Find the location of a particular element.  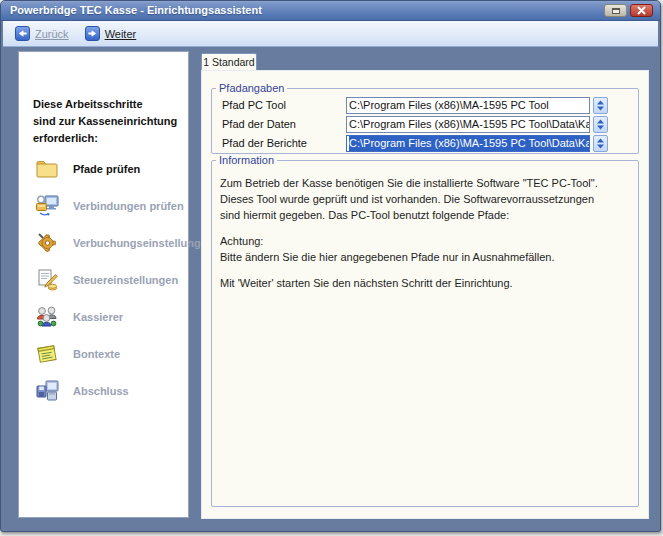

intro-line: sind zur Kasseneinrichtung is located at coordinates (108, 122).